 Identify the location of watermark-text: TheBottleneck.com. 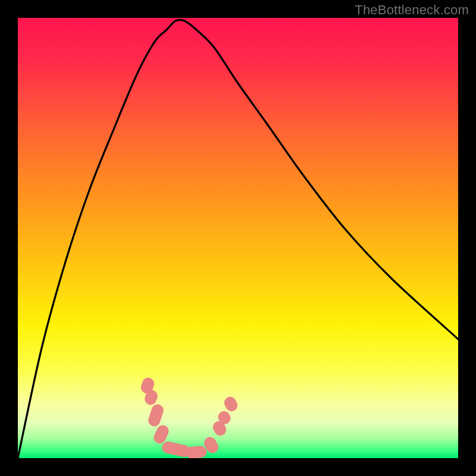
(412, 10).